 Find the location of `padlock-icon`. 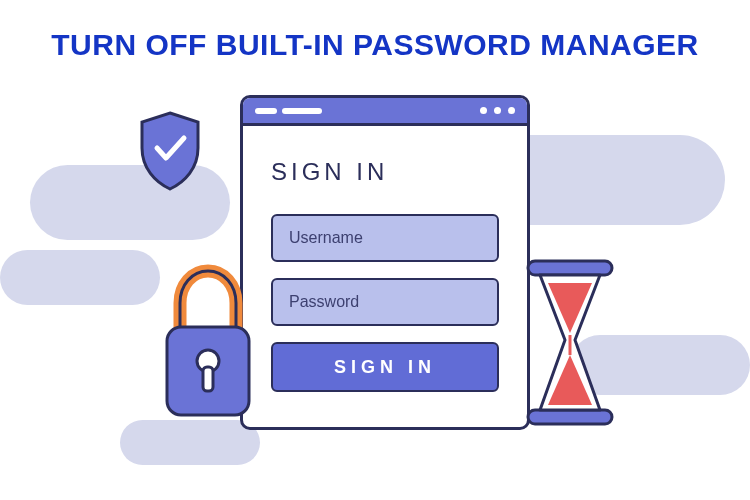

padlock-icon is located at coordinates (208, 340).